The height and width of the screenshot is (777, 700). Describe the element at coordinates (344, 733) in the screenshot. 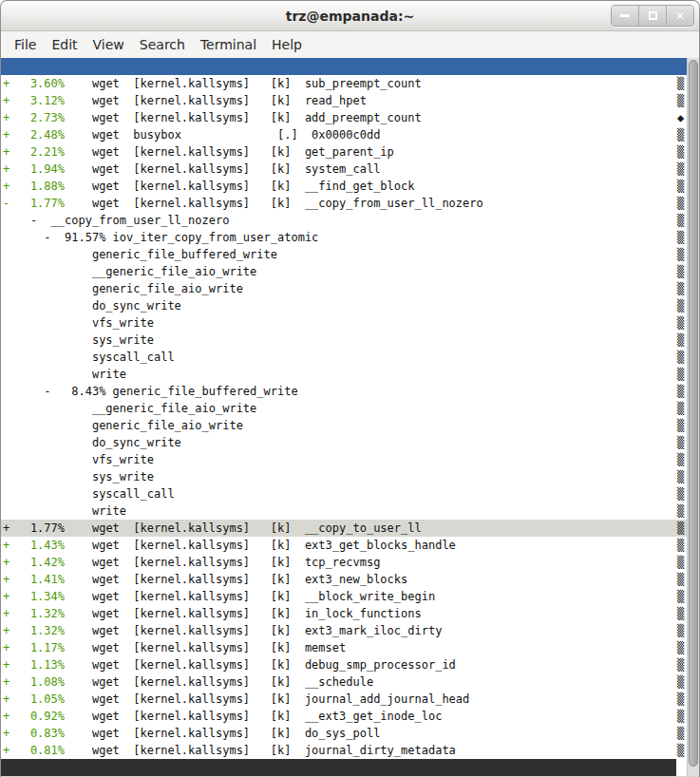

I see `perf-row: + 0.83% wget [kernel.kallsyms] [k] do_sy…` at that location.